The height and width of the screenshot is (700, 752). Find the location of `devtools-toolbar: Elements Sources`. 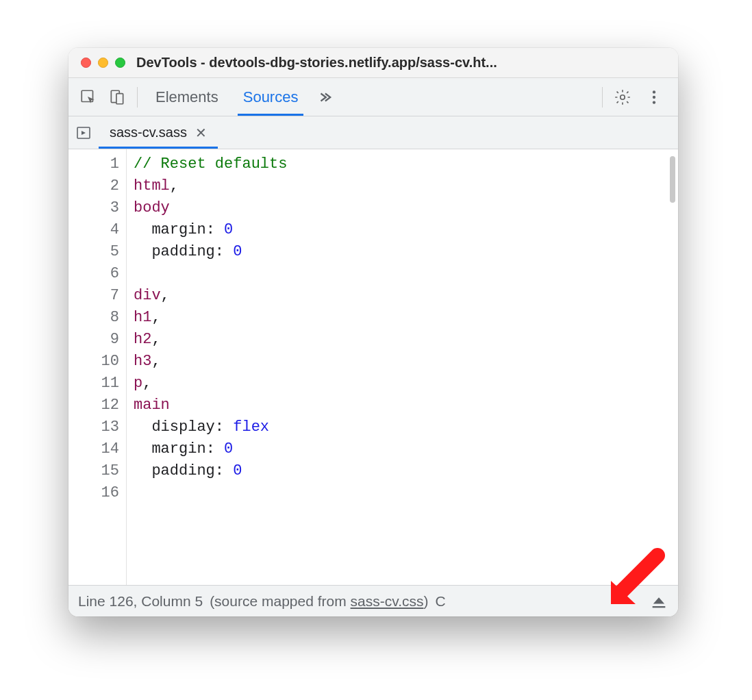

devtools-toolbar: Elements Sources is located at coordinates (373, 97).